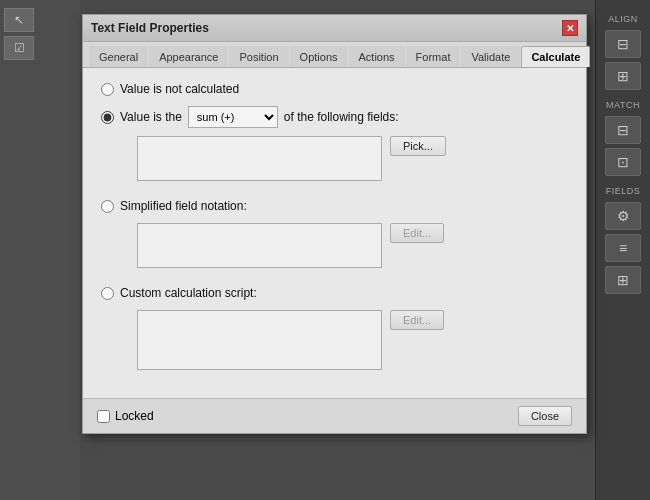  I want to click on option3-row: Simplified field notation:, so click(334, 206).